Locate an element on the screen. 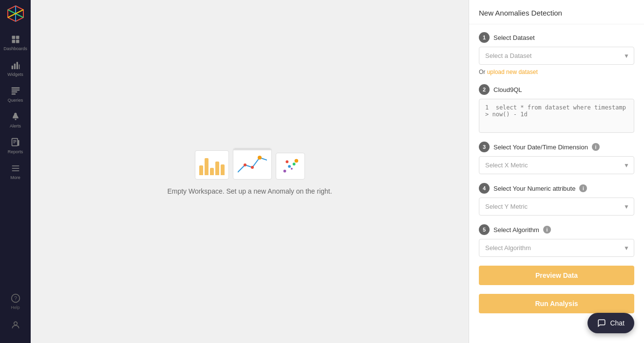 Image resolution: width=644 pixels, height=343 pixels. grid-icon is located at coordinates (16, 39).